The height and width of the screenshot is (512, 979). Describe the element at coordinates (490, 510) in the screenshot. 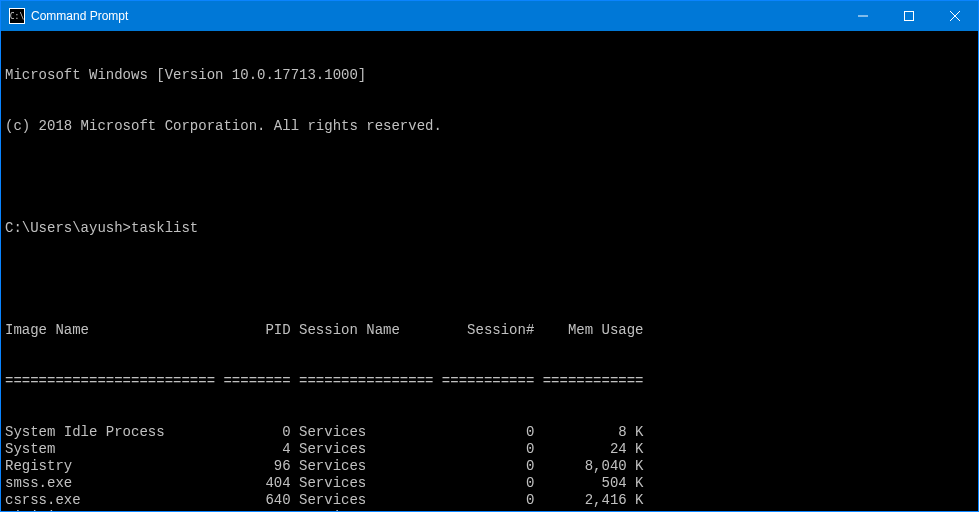

I see `table-row: wininit.exe 736 Services 0 2,280 K` at that location.